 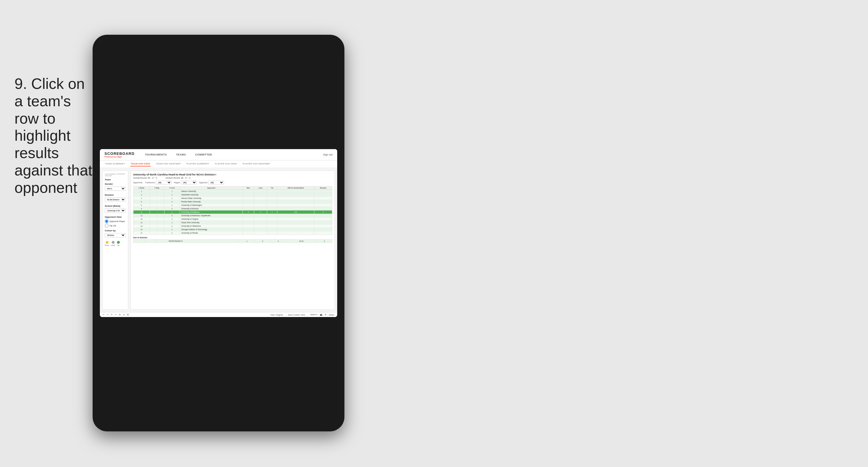 What do you see at coordinates (218, 155) in the screenshot?
I see `top-nav: SCOREBOARD Powered by clippi TOURNAMENTS…` at bounding box center [218, 155].